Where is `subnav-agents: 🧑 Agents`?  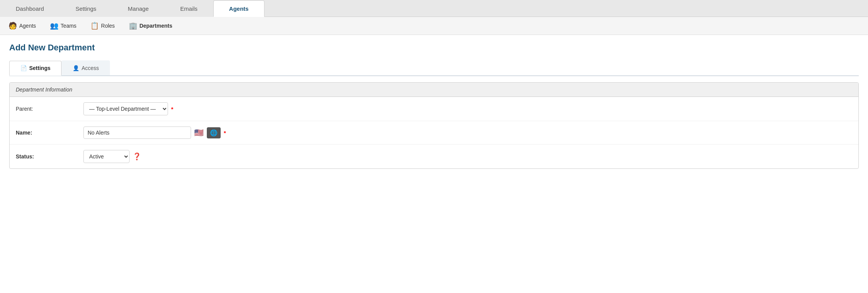
subnav-agents: 🧑 Agents is located at coordinates (22, 26).